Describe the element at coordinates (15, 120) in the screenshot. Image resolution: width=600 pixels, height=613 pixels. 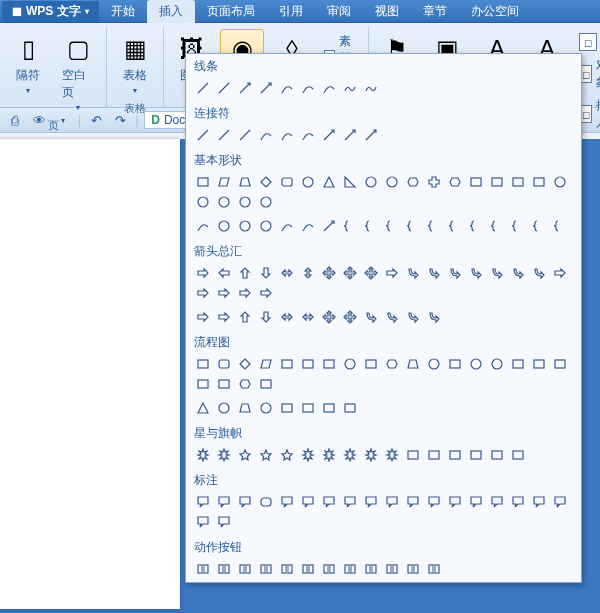
I see `qat-print-icon: ⎙` at that location.